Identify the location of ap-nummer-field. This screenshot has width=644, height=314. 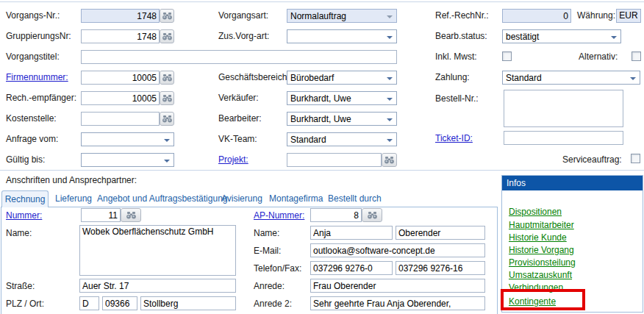
(336, 215).